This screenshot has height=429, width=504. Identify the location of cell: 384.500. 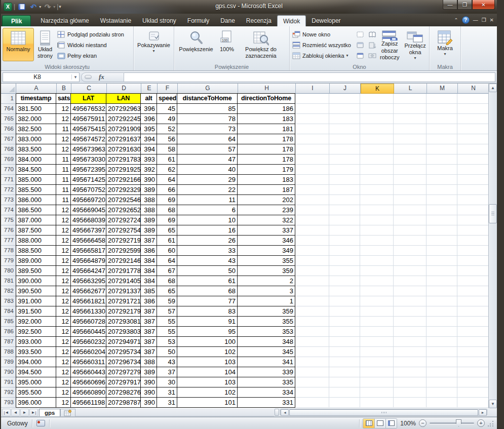
(36, 170).